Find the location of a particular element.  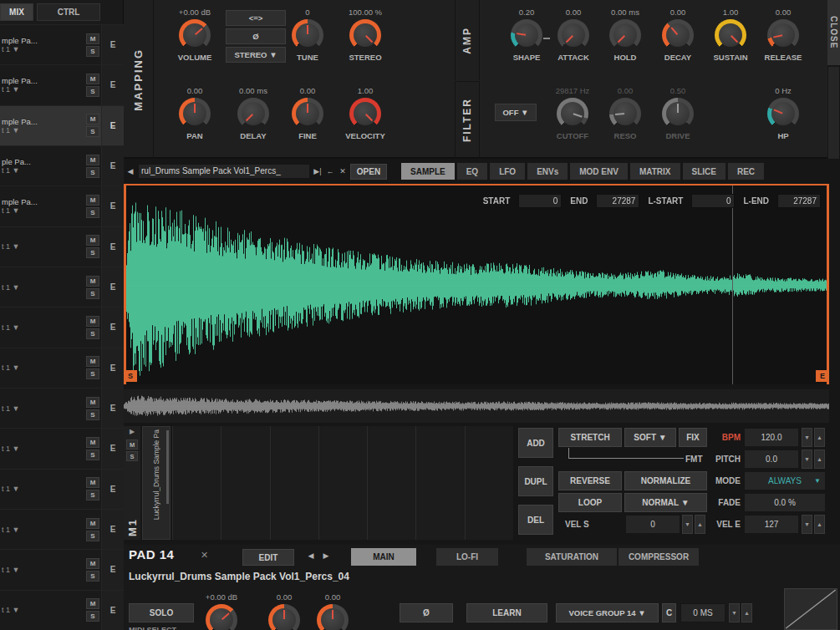

layer-scrollbar is located at coordinates (167, 467).